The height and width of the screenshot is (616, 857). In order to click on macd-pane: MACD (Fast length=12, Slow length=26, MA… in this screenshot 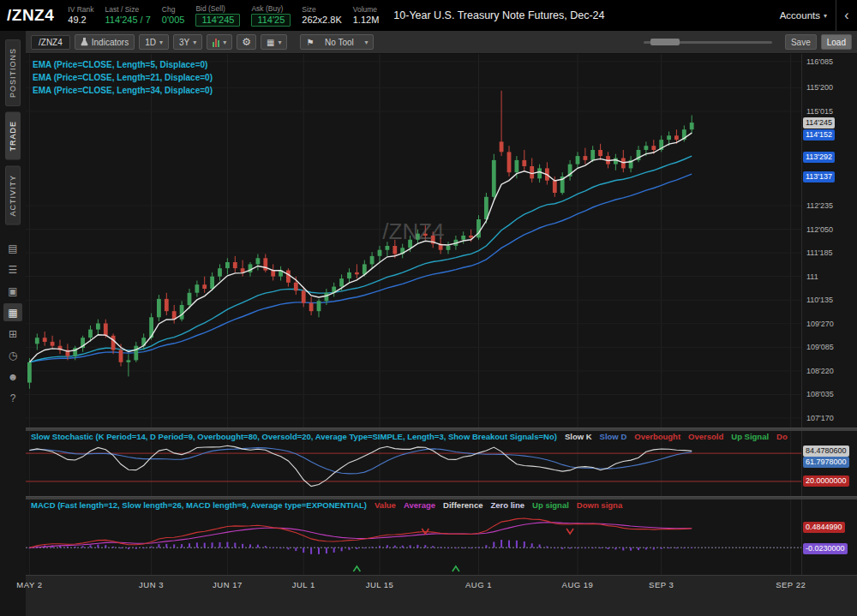, I will do `click(441, 537)`.